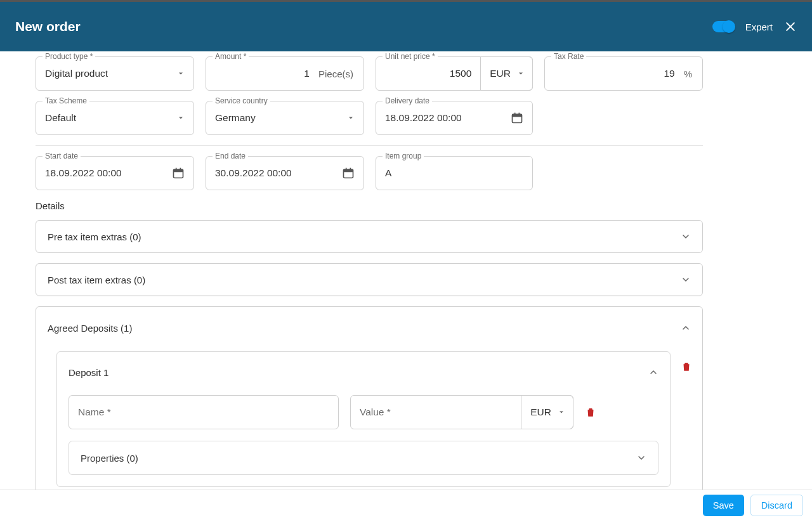 This screenshot has height=520, width=812. I want to click on amount-label: Amount *, so click(231, 56).